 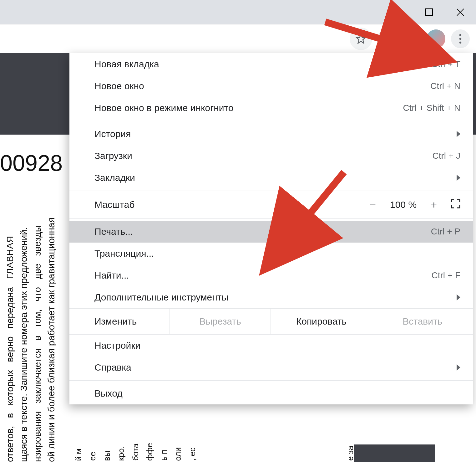 I want to click on fullscreen-icon, so click(x=456, y=205).